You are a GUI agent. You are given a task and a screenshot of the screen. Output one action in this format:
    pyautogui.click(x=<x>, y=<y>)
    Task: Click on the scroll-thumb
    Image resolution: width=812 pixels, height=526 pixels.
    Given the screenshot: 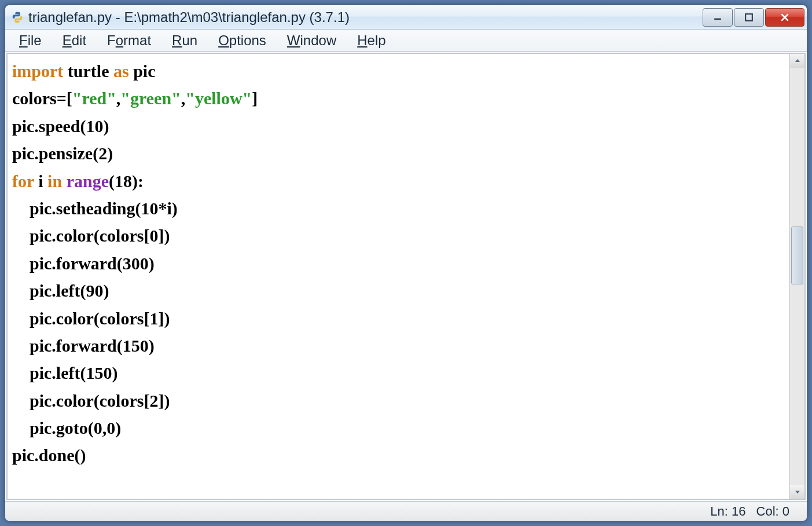 What is the action you would take?
    pyautogui.click(x=798, y=256)
    